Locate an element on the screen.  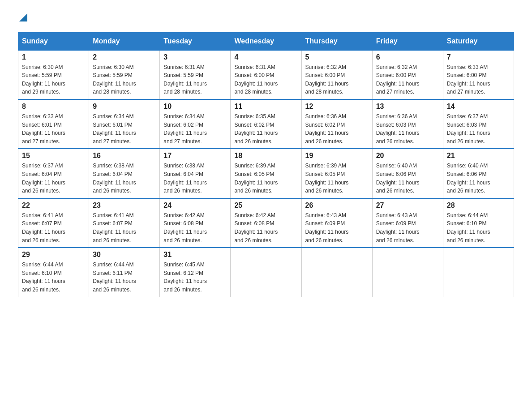
calendar-cell: 19 Sunrise: 6:39 AM Sunset: 6:05 PM Dayl… is located at coordinates (337, 173).